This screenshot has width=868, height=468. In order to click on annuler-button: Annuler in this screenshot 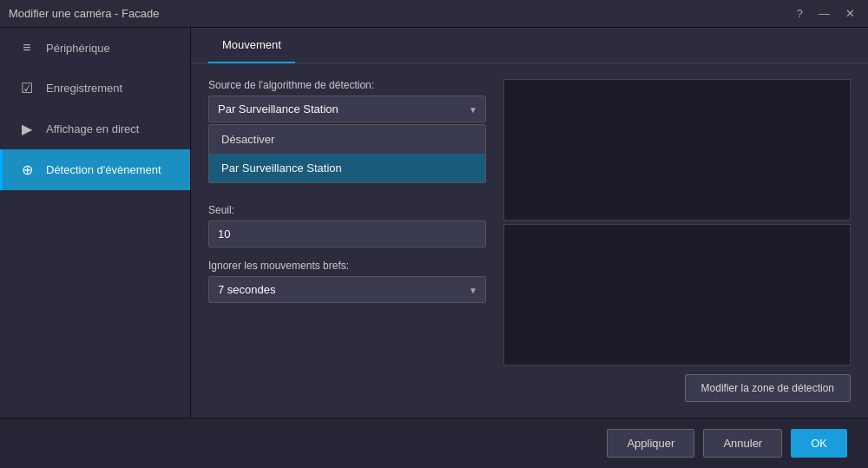, I will do `click(743, 443)`.